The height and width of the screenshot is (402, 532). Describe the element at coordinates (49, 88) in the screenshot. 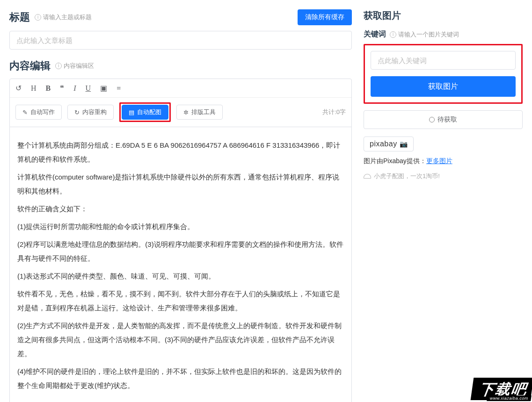

I see `bold-icon: B` at that location.